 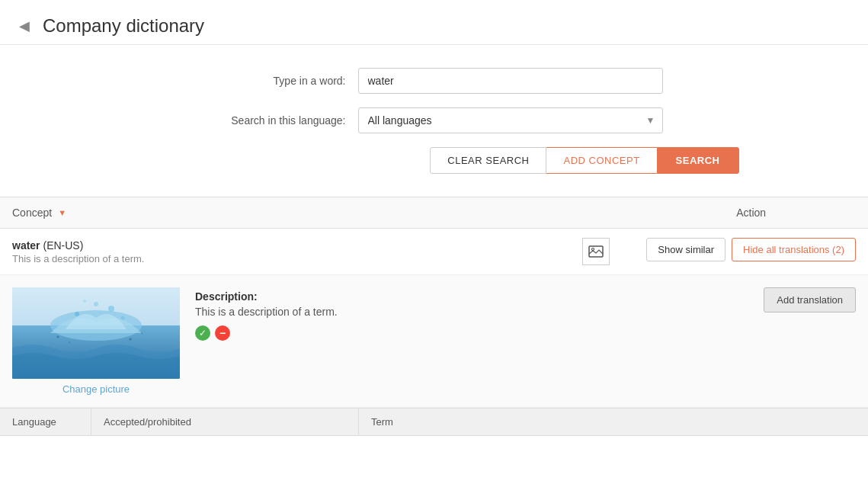 I want to click on filter-icon: ▼, so click(x=62, y=213).